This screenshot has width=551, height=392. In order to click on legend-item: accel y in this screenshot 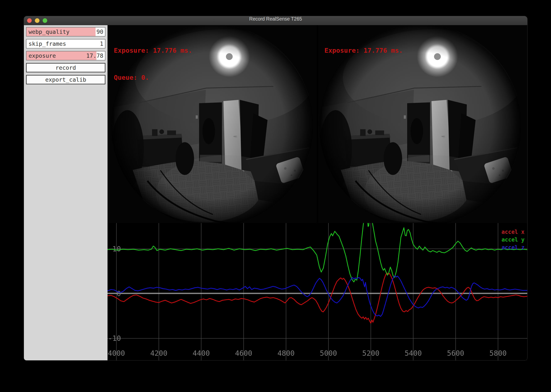, I will do `click(513, 240)`.